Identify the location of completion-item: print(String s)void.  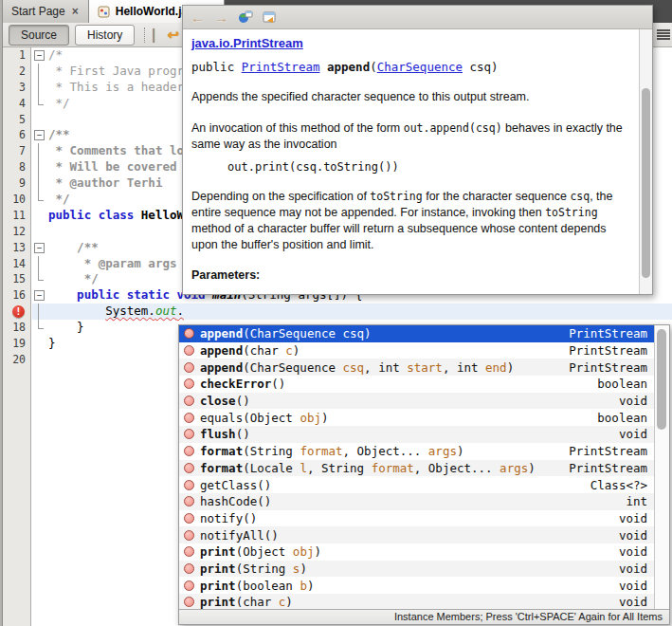
(417, 569).